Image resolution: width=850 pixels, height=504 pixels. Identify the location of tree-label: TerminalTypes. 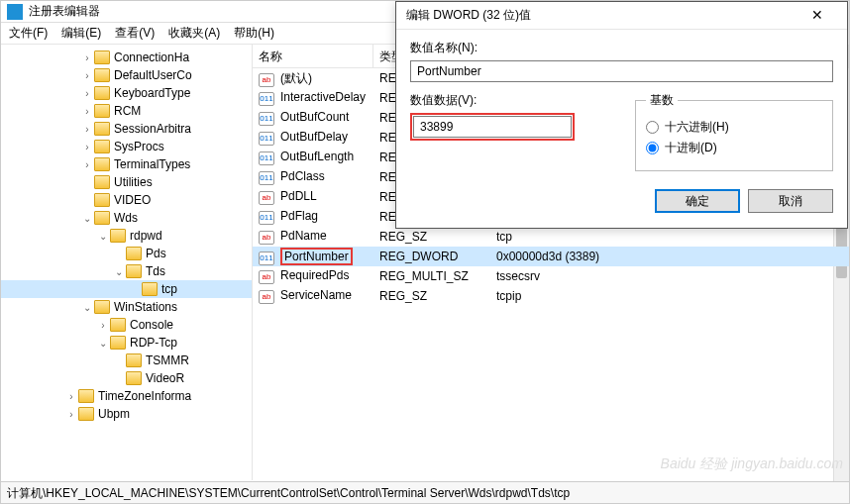
(153, 164).